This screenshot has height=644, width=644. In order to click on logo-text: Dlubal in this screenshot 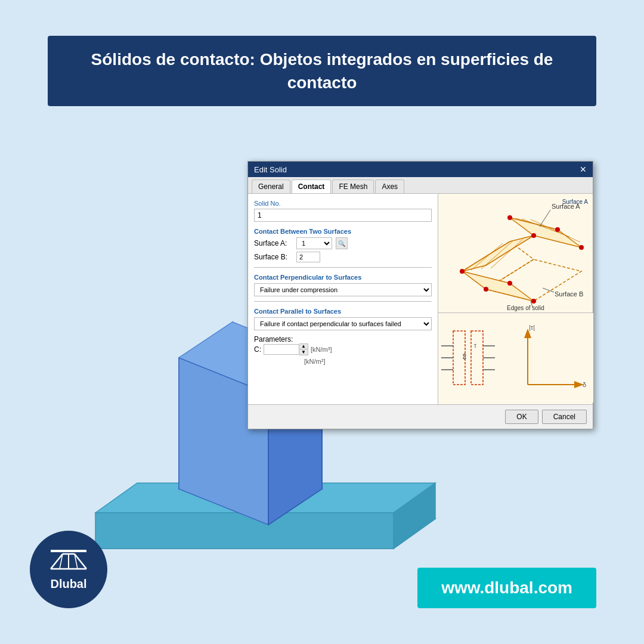, I will do `click(68, 584)`.